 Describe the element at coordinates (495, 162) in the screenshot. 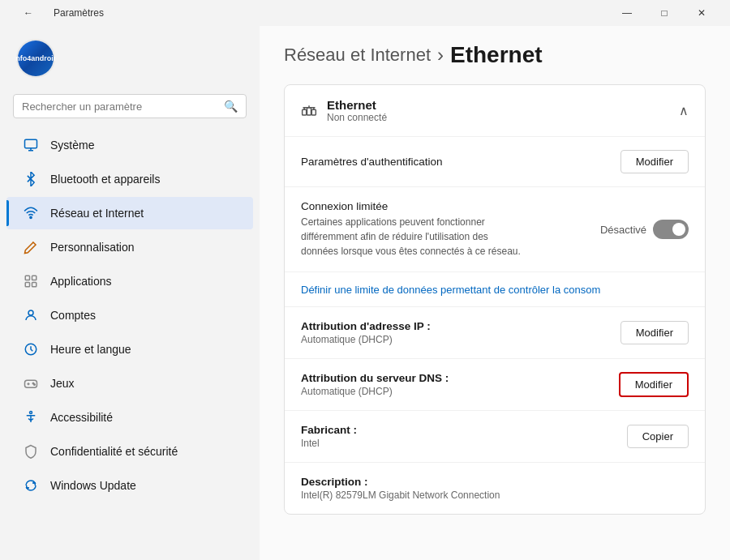

I see `setting-auth: Paramètres d'authentification Modifier` at that location.